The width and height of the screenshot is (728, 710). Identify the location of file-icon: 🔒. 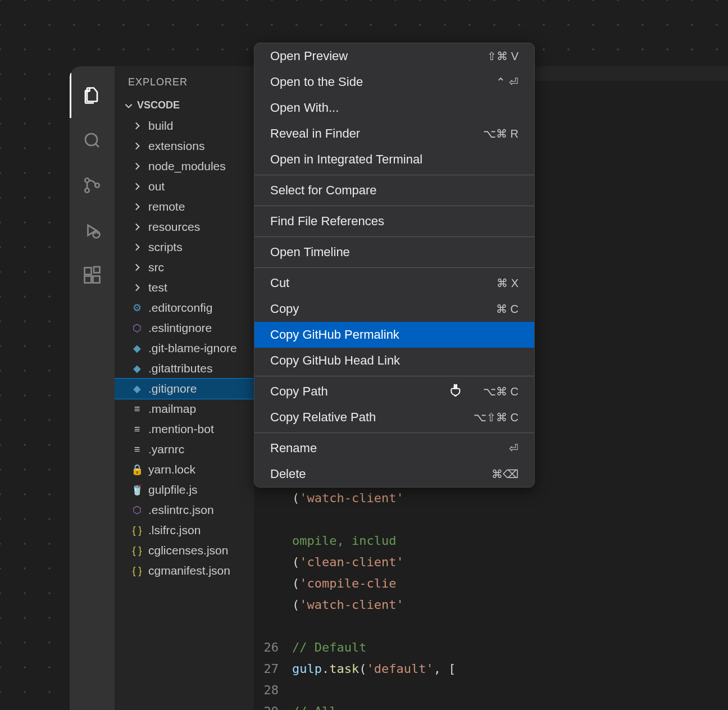
(137, 470).